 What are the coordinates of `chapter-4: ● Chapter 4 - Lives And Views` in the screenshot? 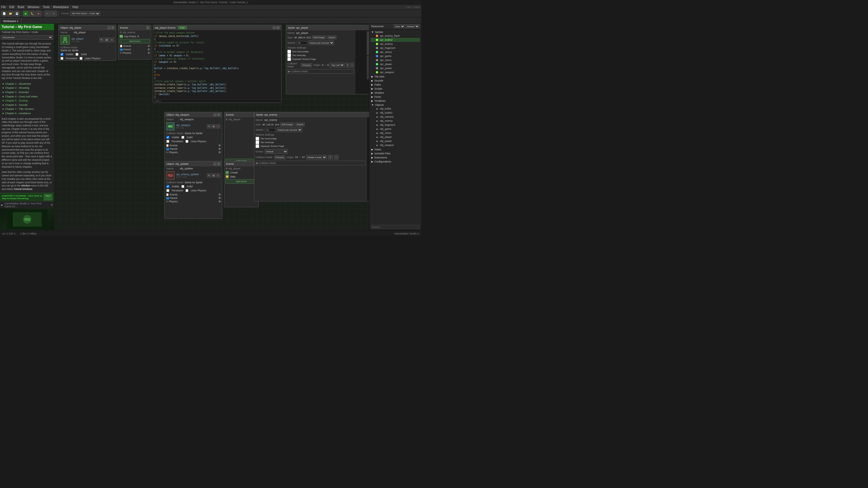 It's located at (27, 97).